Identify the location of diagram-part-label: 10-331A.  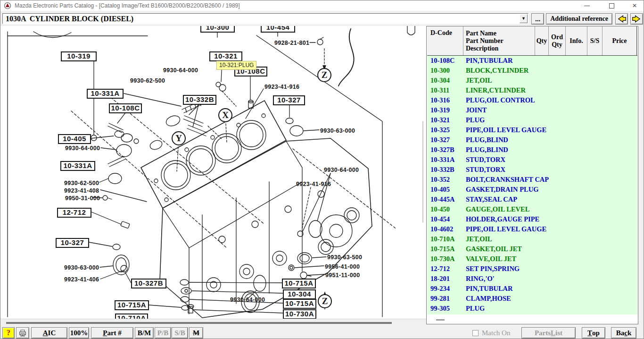
(78, 166).